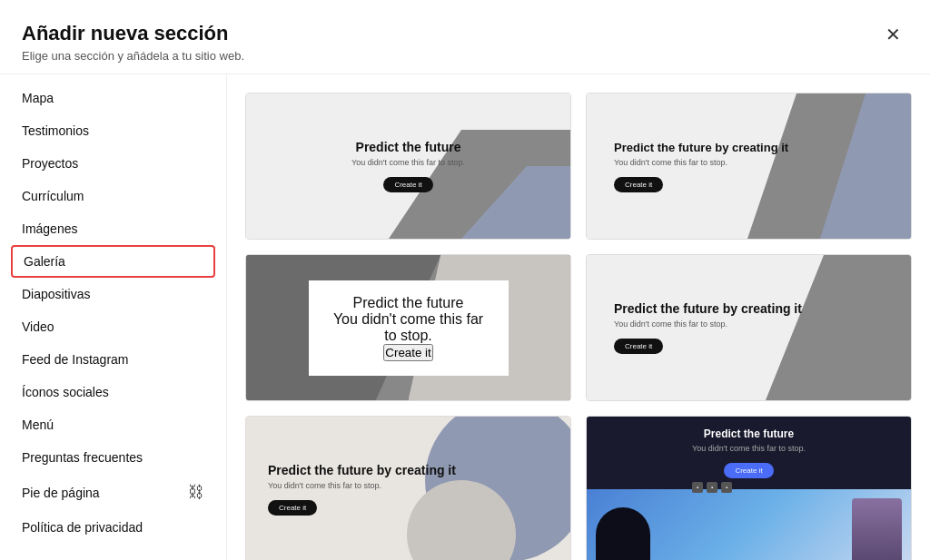 The image size is (930, 560). What do you see at coordinates (748, 525) in the screenshot?
I see `card-6-bottom-image` at bounding box center [748, 525].